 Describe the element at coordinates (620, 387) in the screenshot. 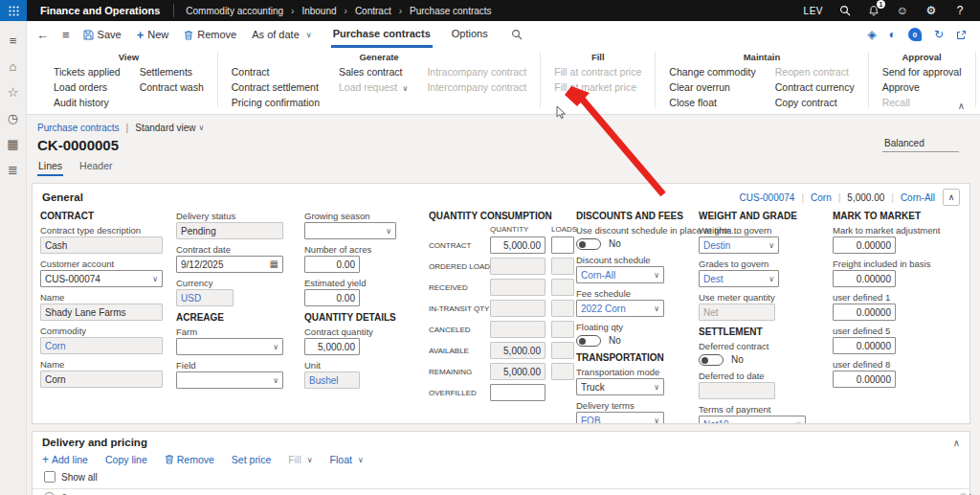

I see `transportation-mode-select: Truck∨` at that location.